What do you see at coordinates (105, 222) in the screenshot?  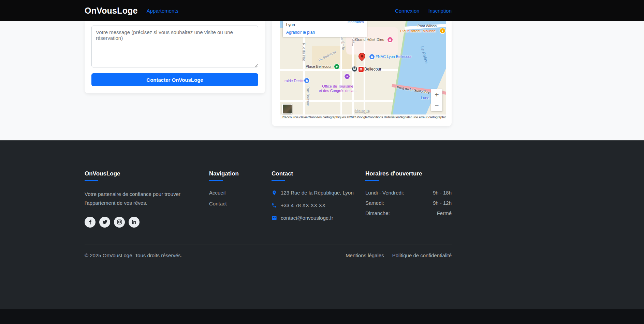 I see `social-twitter-button` at bounding box center [105, 222].